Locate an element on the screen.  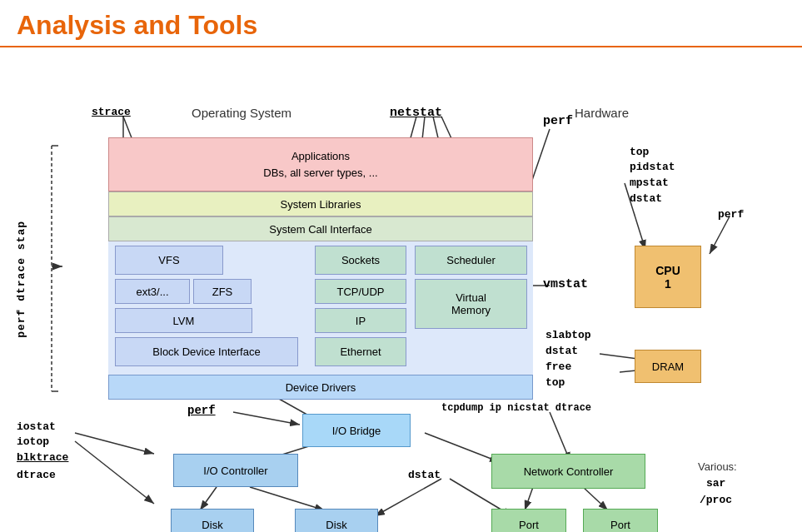
block-device-box: Block Device Interface is located at coordinates (207, 351).